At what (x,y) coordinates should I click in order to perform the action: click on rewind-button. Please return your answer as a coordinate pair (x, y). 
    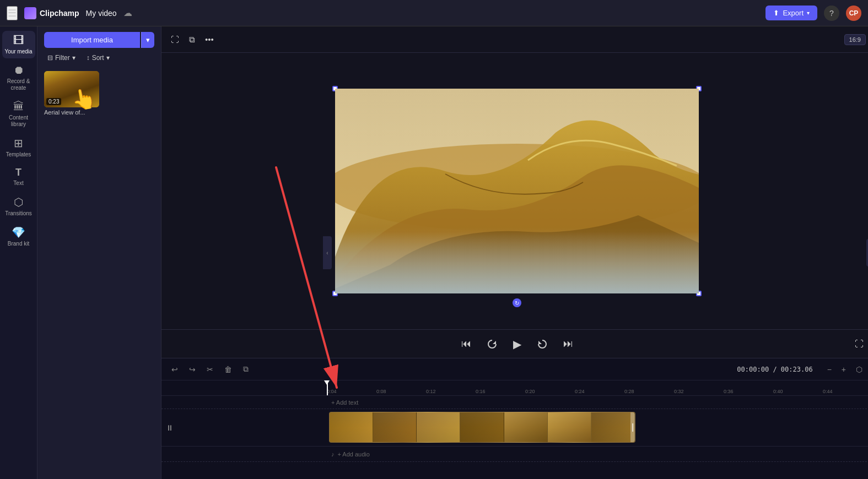
    Looking at the image, I should click on (492, 344).